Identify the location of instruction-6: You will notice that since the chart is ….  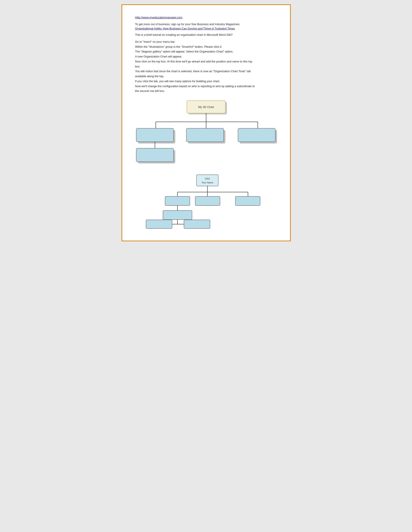
(193, 74).